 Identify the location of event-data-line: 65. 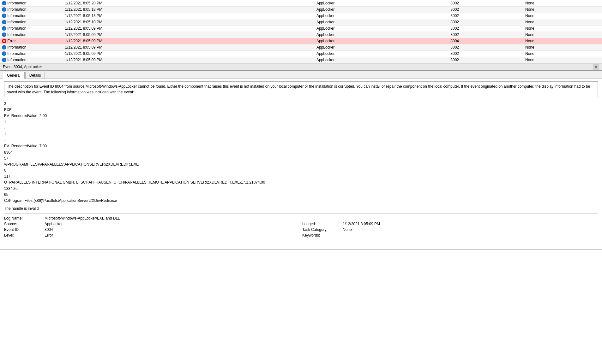
(301, 195).